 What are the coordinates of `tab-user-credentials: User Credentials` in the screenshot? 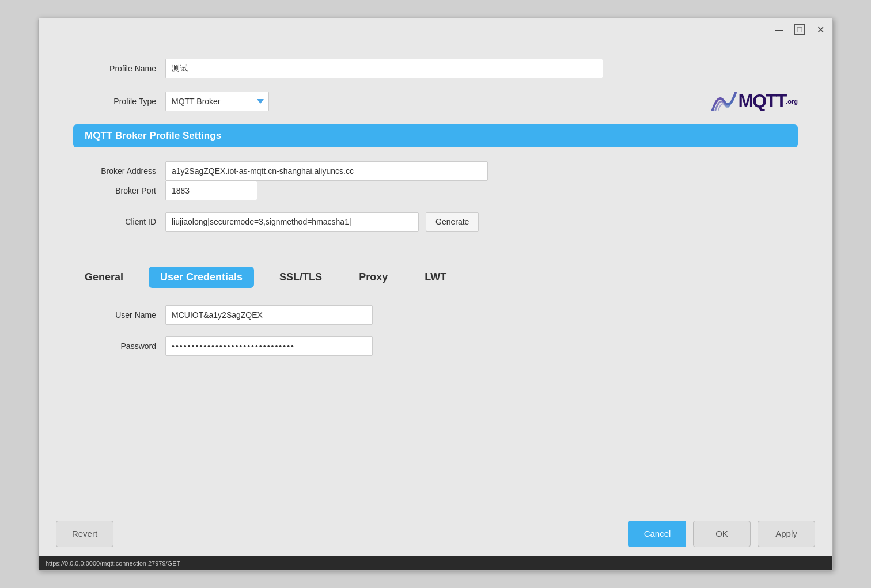 It's located at (202, 278).